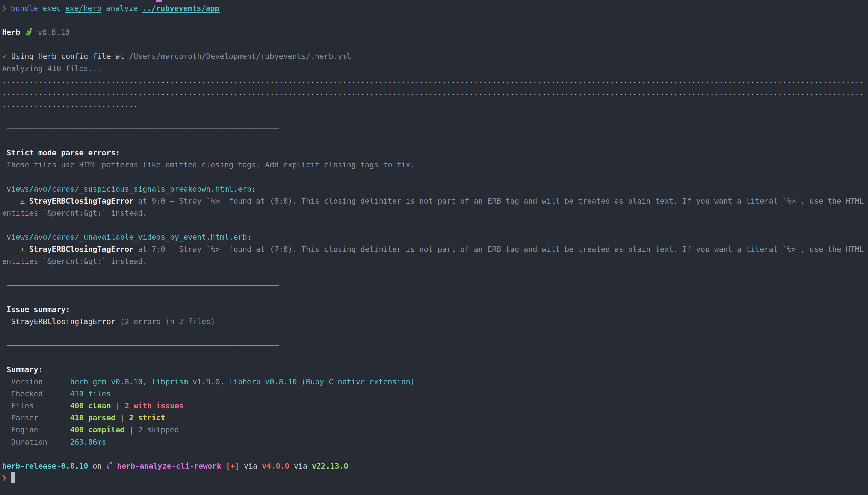 The image size is (868, 495). What do you see at coordinates (124, 237) in the screenshot?
I see `text-segment: views/avo/cards/_unavailable_videos_by_e…` at bounding box center [124, 237].